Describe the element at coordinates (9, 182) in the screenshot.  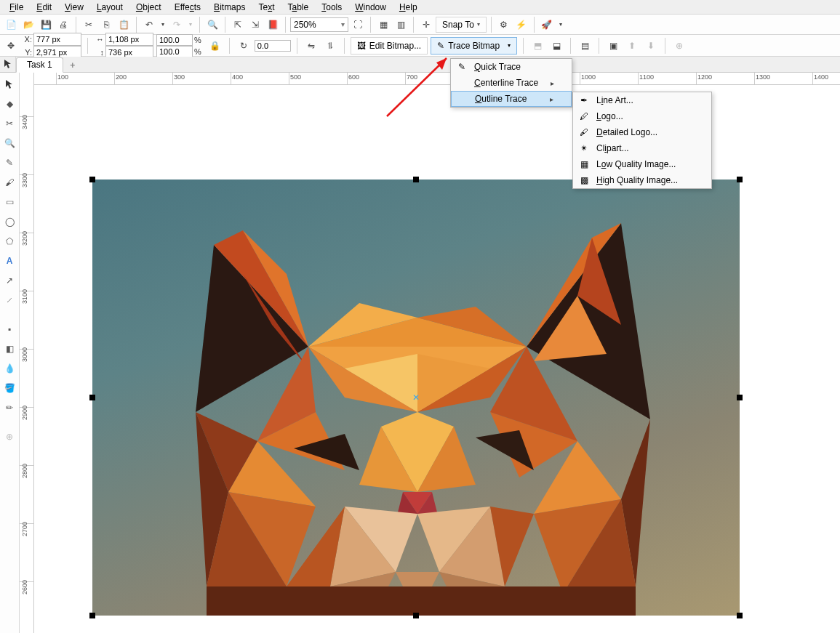
I see `artistic-media-icon: 🖌` at that location.